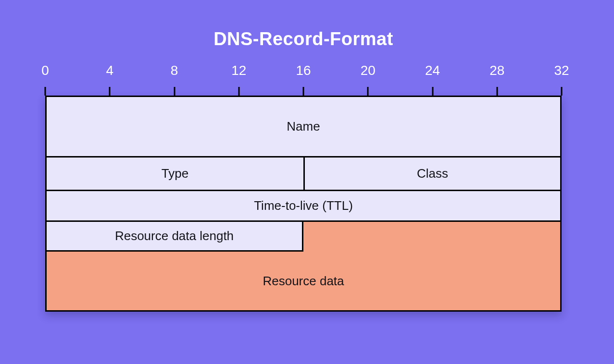 This screenshot has width=614, height=364. I want to click on ruler-tick-32: 32, so click(562, 71).